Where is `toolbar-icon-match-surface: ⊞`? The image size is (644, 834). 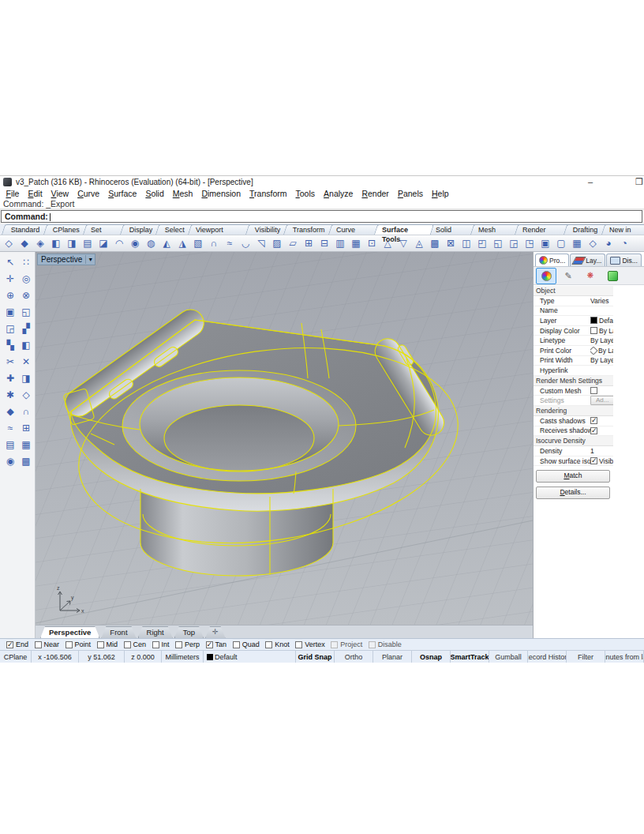 toolbar-icon-match-surface: ⊞ is located at coordinates (309, 243).